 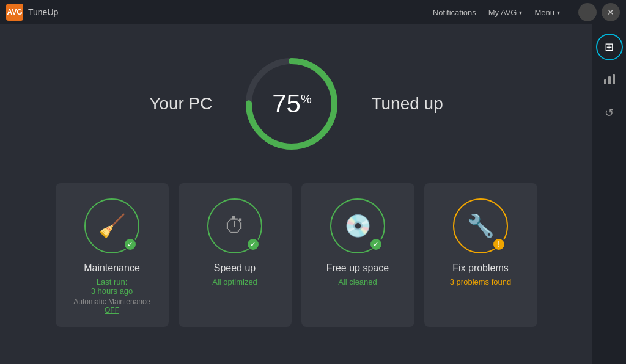 I want to click on freespace-icon-circle: 💿 ✓, so click(x=358, y=226).